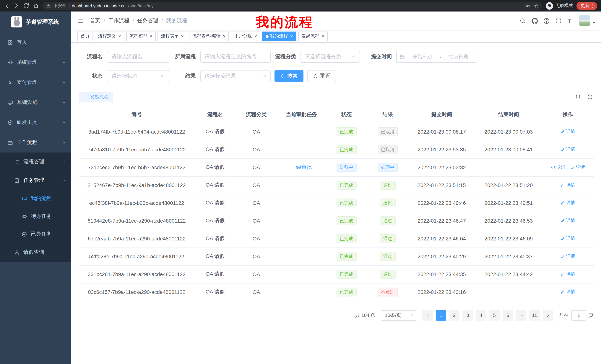  What do you see at coordinates (209, 36) in the screenshot?
I see `tab-process-form-edit: 流程表单-编辑×` at bounding box center [209, 36].